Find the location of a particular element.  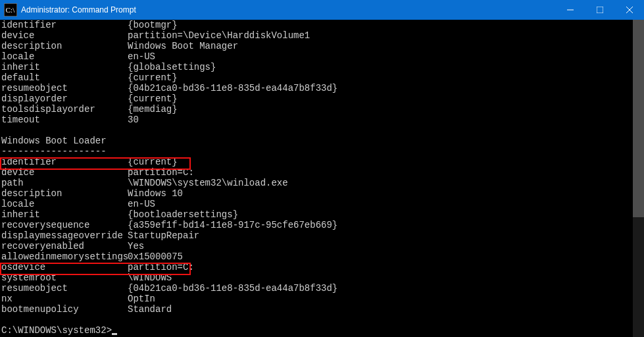

cursor is located at coordinates (114, 334).